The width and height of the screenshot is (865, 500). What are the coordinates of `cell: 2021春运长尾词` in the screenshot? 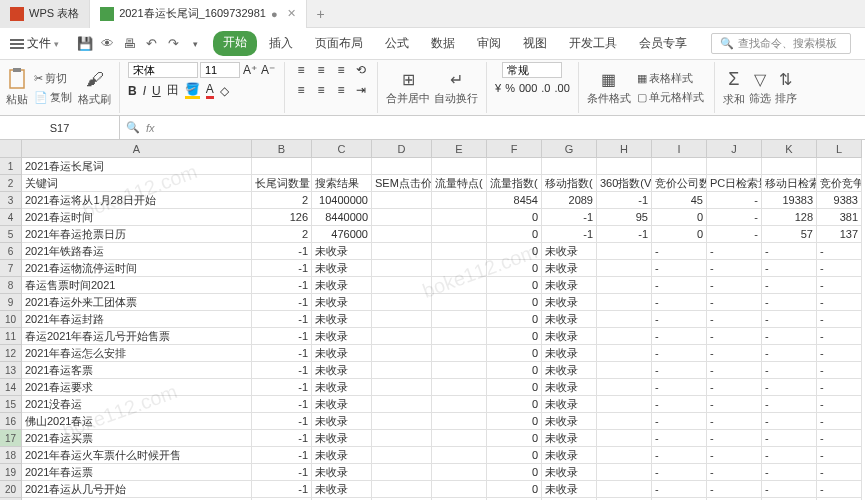 It's located at (137, 166).